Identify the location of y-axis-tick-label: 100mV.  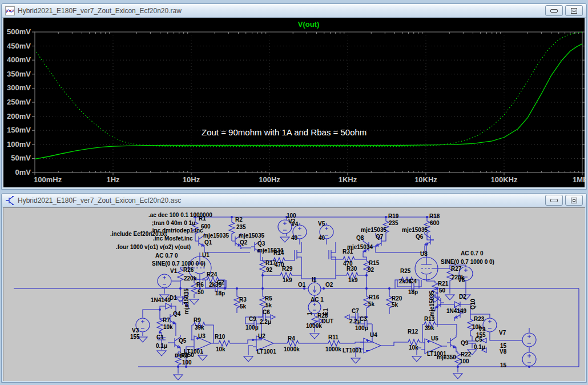
(19, 144).